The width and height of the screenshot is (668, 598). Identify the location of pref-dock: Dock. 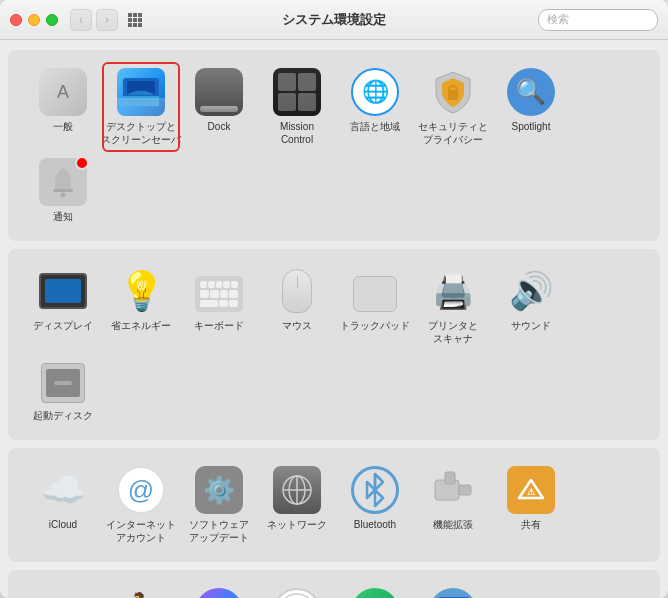
(219, 107).